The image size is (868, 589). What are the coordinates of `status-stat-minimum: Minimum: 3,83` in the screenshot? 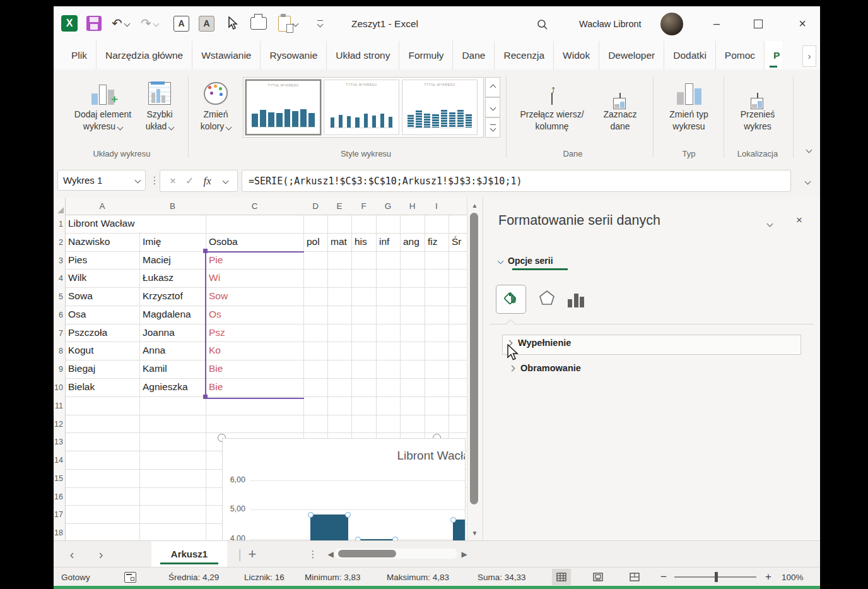 It's located at (333, 577).